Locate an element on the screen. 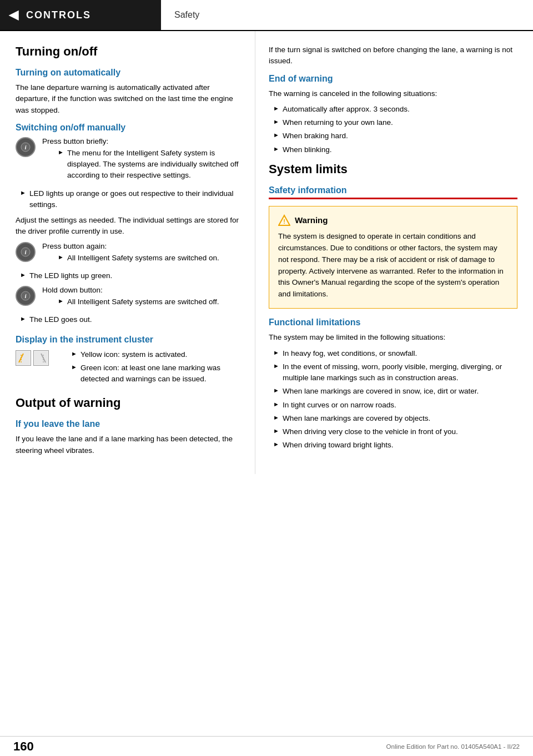  display-bullet-1: ► Yellow icon: system is activated. is located at coordinates (150, 355).